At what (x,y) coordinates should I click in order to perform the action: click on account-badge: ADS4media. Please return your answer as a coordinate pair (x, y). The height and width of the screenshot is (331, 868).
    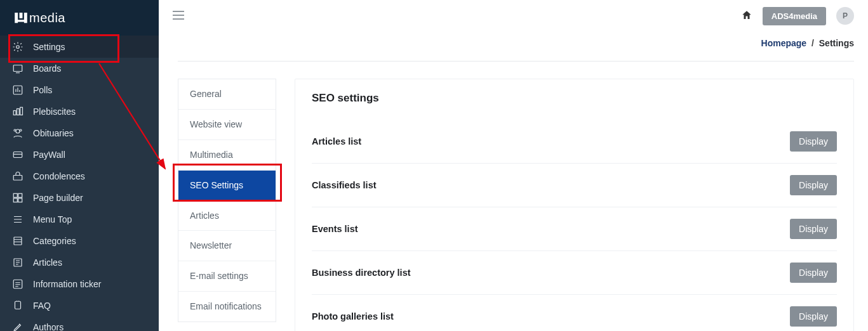
    Looking at the image, I should click on (794, 16).